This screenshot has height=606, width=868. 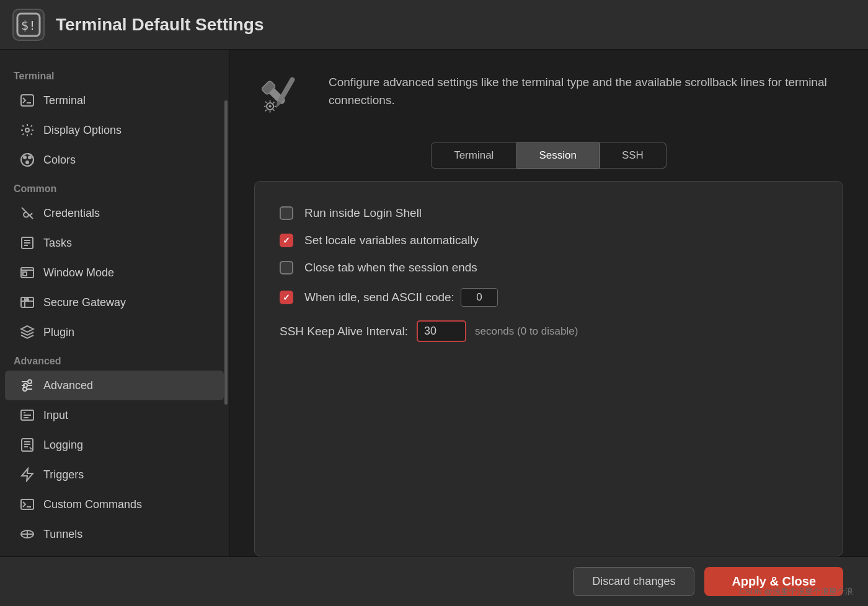 What do you see at coordinates (114, 475) in the screenshot?
I see `sidebar-item-triggers: Triggers` at bounding box center [114, 475].